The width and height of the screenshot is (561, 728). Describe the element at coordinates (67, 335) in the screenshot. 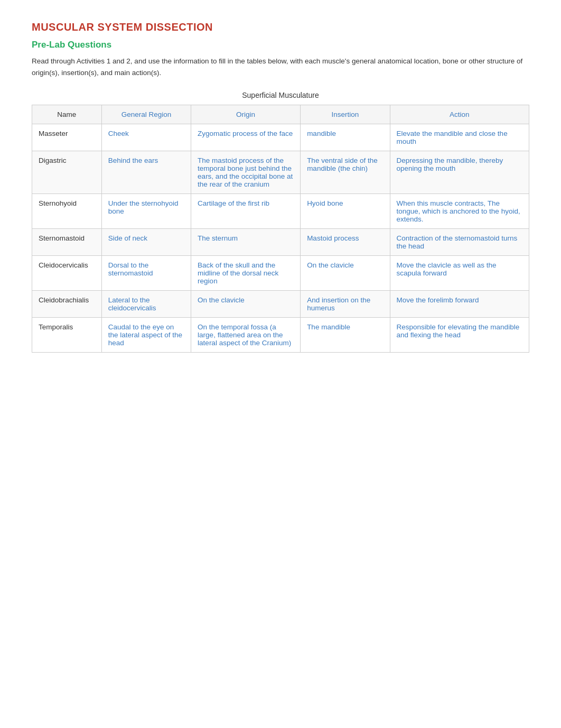

I see `cell-name: Temporalis` at that location.